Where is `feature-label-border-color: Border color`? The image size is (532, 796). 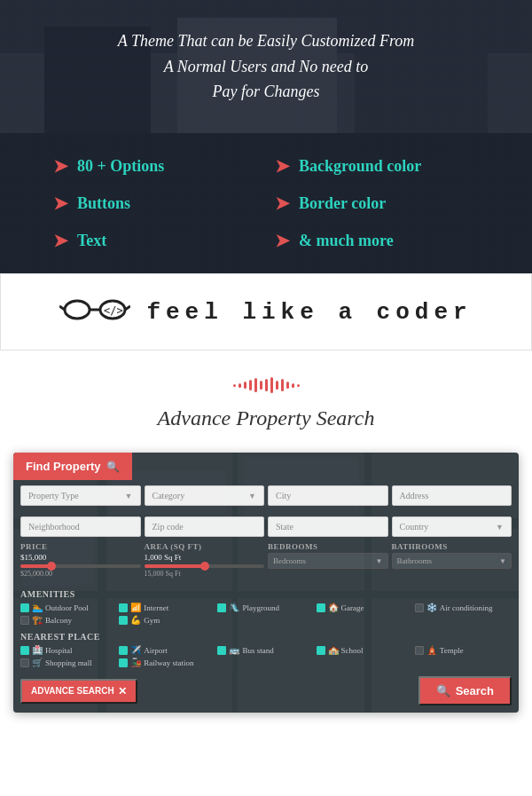 feature-label-border-color: Border color is located at coordinates (342, 204).